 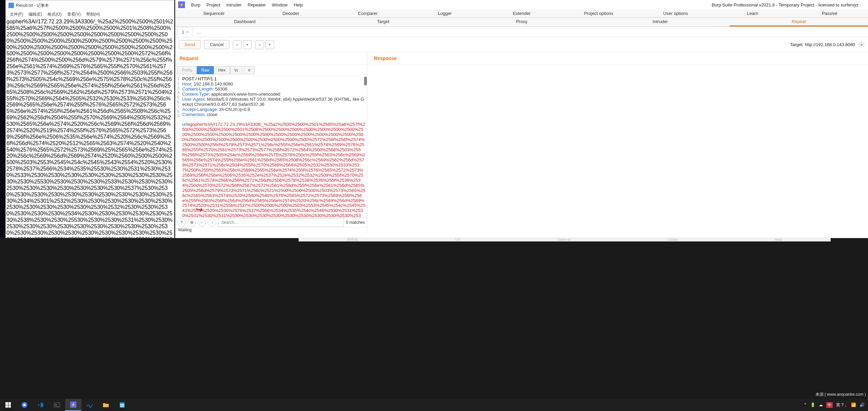 What do you see at coordinates (862, 405) in the screenshot?
I see `tray-volume-icon: 🔊` at bounding box center [862, 405].